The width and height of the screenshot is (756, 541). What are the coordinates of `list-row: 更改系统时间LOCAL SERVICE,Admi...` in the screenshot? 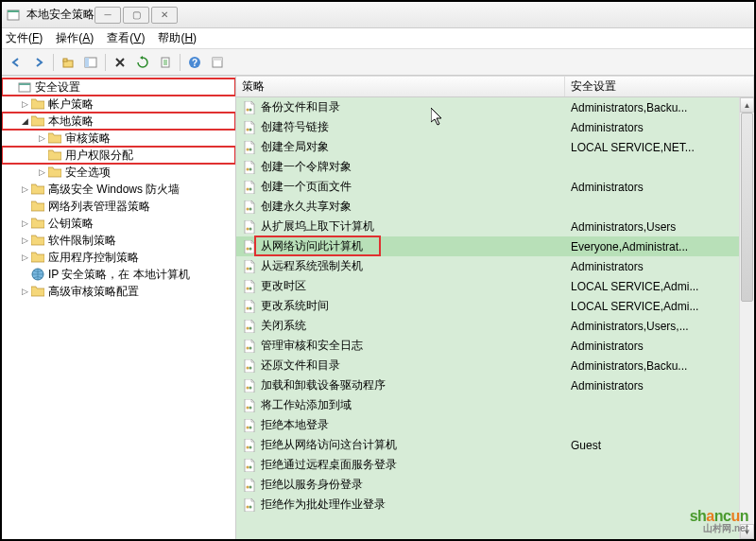 It's located at (495, 306).